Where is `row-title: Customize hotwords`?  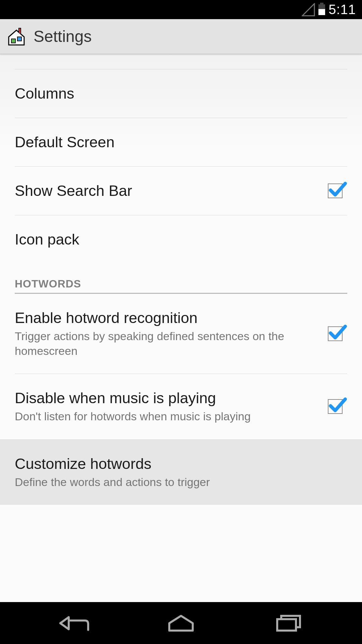 row-title: Customize hotwords is located at coordinates (181, 464).